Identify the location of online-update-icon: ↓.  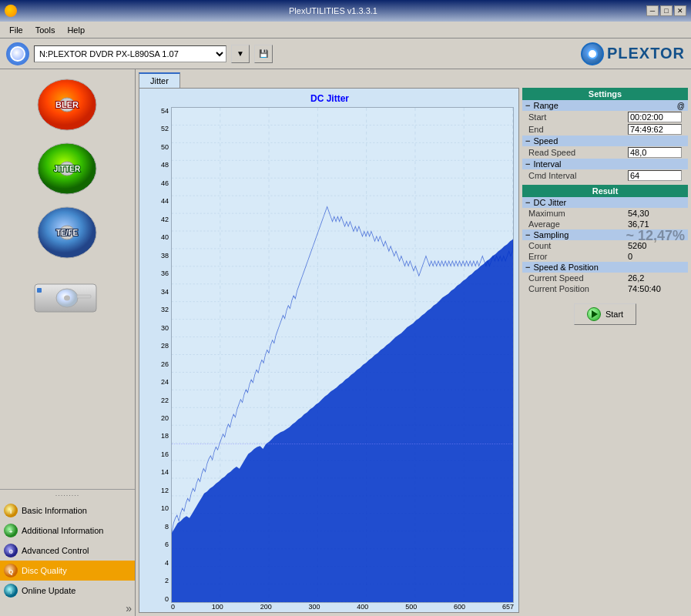
(11, 591).